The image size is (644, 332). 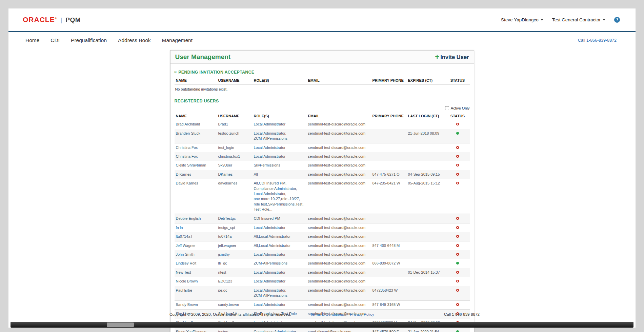 What do you see at coordinates (40, 20) in the screenshot?
I see `oracle-logo: ORACLE®` at bounding box center [40, 20].